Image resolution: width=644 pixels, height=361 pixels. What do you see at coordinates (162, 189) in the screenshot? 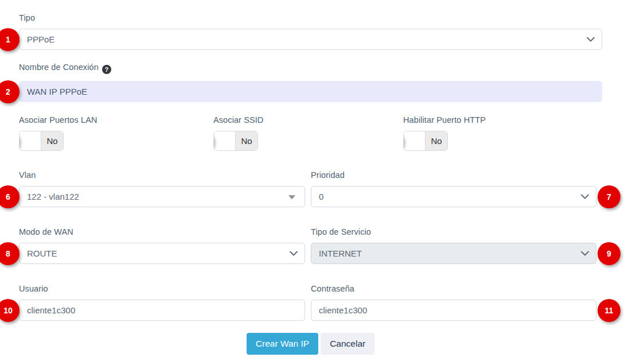
I see `field-vlan: Vlan 122 - vlan122 6` at bounding box center [162, 189].